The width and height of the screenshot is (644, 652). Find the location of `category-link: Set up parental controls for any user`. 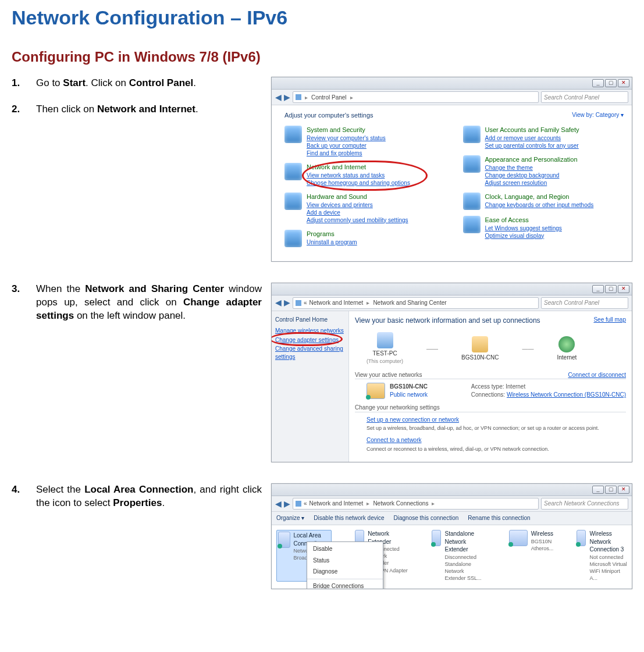

category-link: Set up parental controls for any user is located at coordinates (532, 145).